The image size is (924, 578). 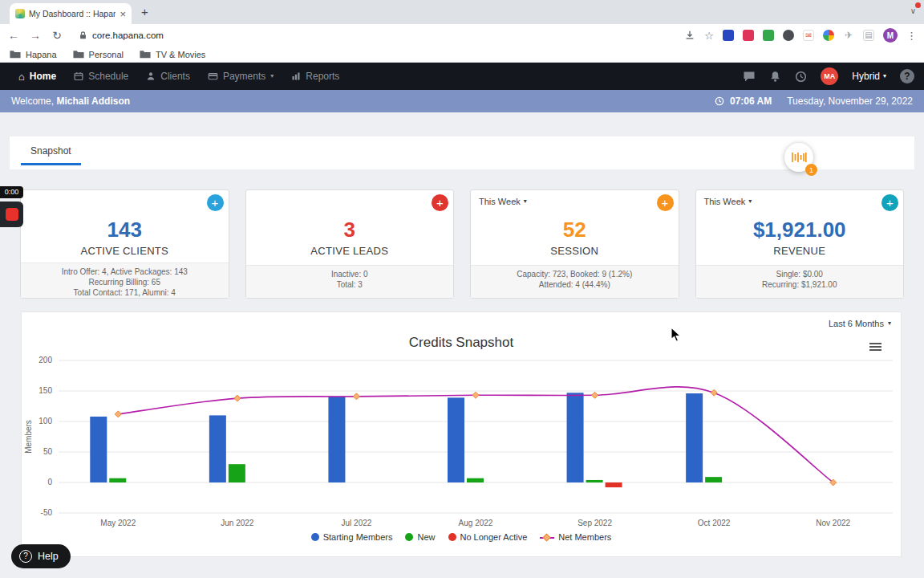 What do you see at coordinates (440, 202) in the screenshot?
I see `add-lead-button: +` at bounding box center [440, 202].